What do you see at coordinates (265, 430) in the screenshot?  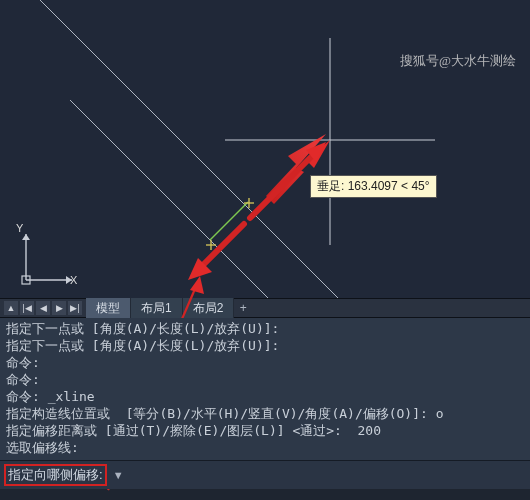 I see `command-history-line: 指定偏移距离或 [通过(T)/擦除(E)/图层(L)] <通过>: 200` at bounding box center [265, 430].